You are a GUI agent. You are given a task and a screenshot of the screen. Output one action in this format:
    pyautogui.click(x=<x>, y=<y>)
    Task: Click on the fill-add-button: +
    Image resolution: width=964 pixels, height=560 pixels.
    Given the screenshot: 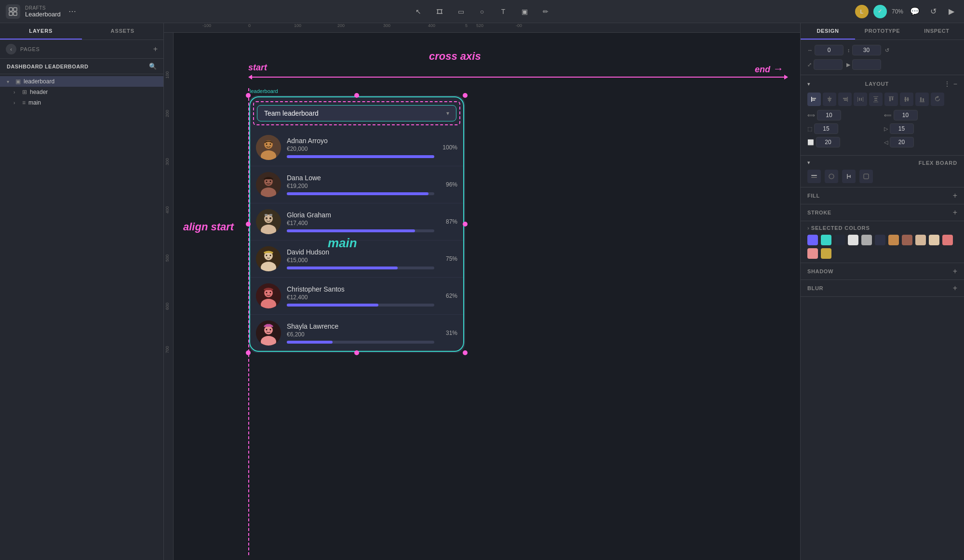 What is the action you would take?
    pyautogui.click(x=955, y=196)
    